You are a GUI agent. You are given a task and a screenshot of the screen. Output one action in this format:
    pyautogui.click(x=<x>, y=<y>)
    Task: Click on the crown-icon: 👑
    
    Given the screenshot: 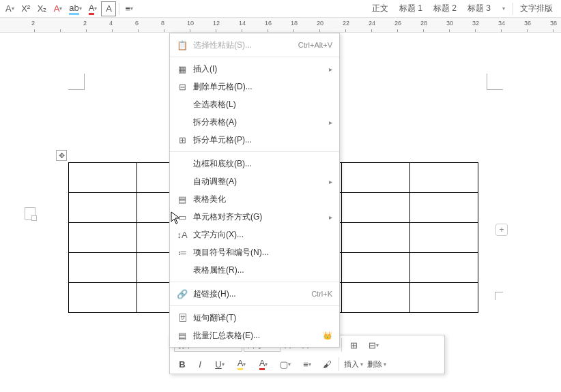 What is the action you would take?
    pyautogui.click(x=328, y=335)
    